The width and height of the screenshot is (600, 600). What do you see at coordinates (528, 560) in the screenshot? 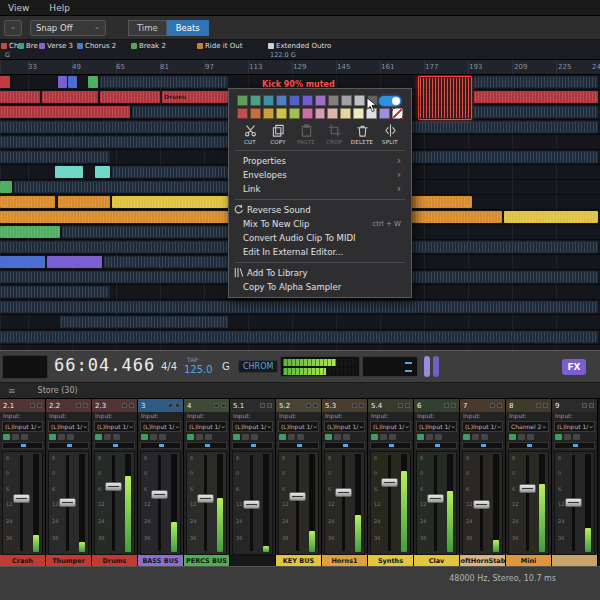
I see `track-name-label: Mini` at bounding box center [528, 560].